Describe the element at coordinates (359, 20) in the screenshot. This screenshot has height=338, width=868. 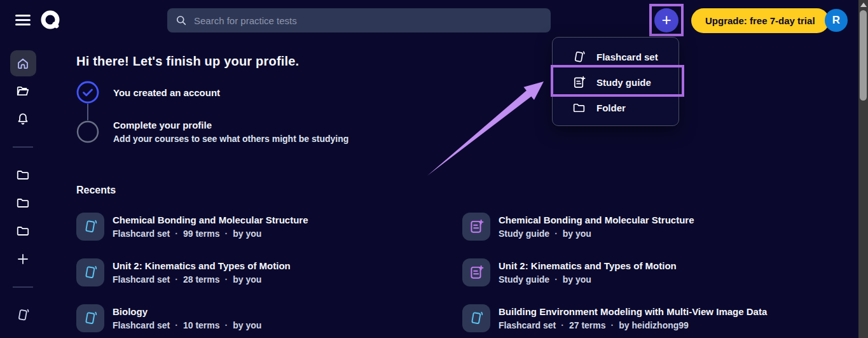
I see `search-bar` at that location.